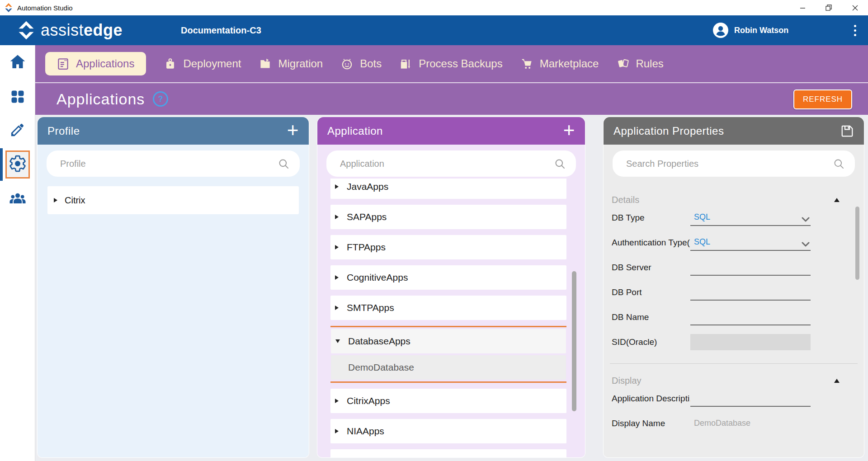  Describe the element at coordinates (18, 131) in the screenshot. I see `edit-pencil-icon` at that location.